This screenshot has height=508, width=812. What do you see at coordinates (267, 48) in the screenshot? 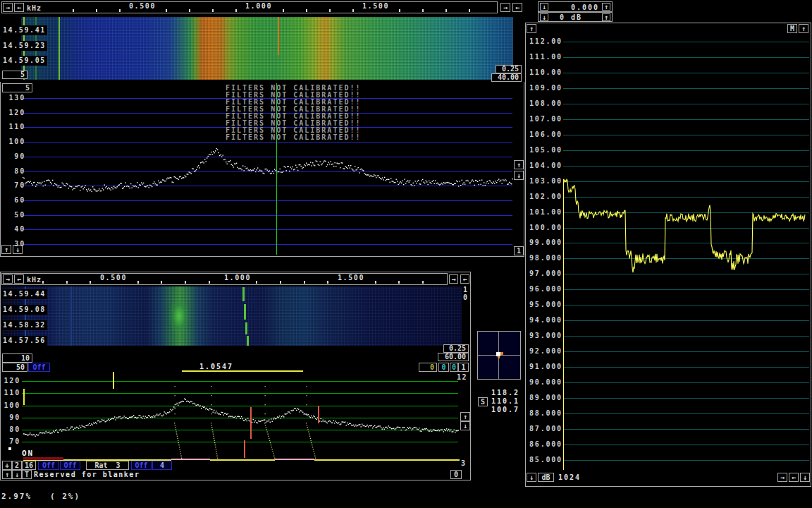
I see `main-waterfall` at bounding box center [267, 48].